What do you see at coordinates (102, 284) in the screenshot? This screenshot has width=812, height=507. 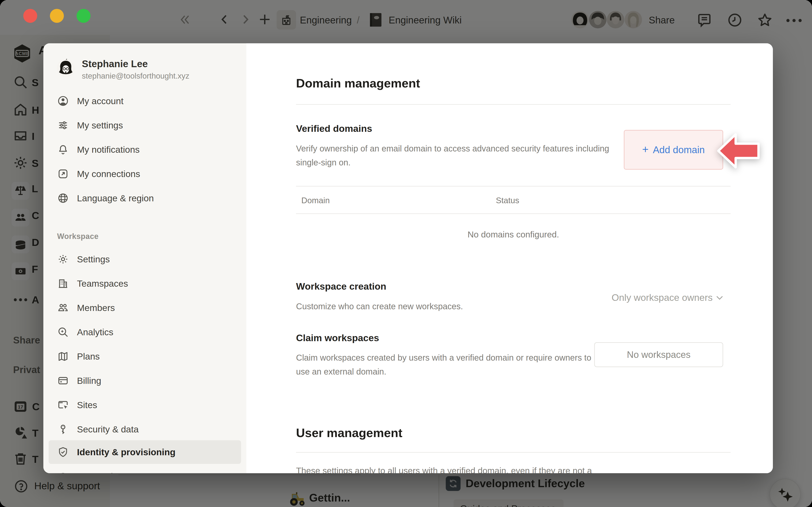 I see `sidebar-item-label: Teamspaces` at bounding box center [102, 284].